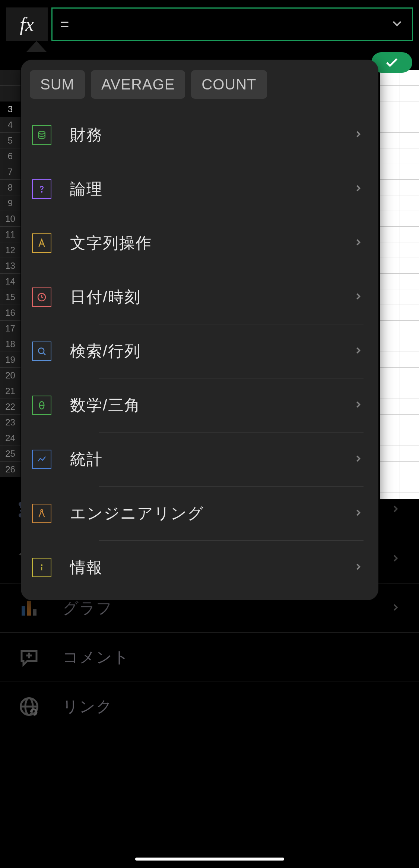 This screenshot has height=868, width=419. What do you see at coordinates (212, 405) in the screenshot?
I see `category-label: 数学/三角` at bounding box center [212, 405].